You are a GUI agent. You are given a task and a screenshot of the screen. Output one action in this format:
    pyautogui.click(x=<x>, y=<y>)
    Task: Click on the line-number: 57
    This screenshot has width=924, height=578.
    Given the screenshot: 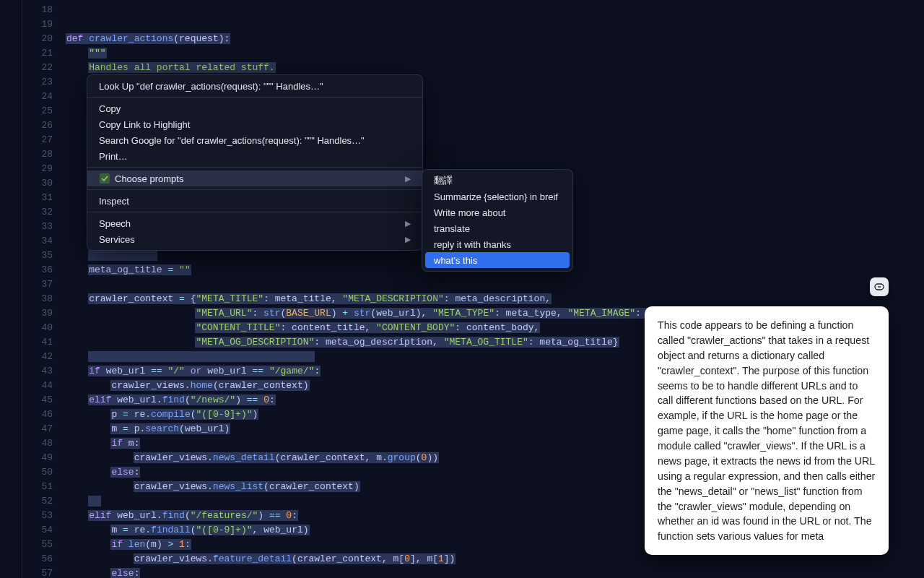 What is the action you would take?
    pyautogui.click(x=38, y=572)
    